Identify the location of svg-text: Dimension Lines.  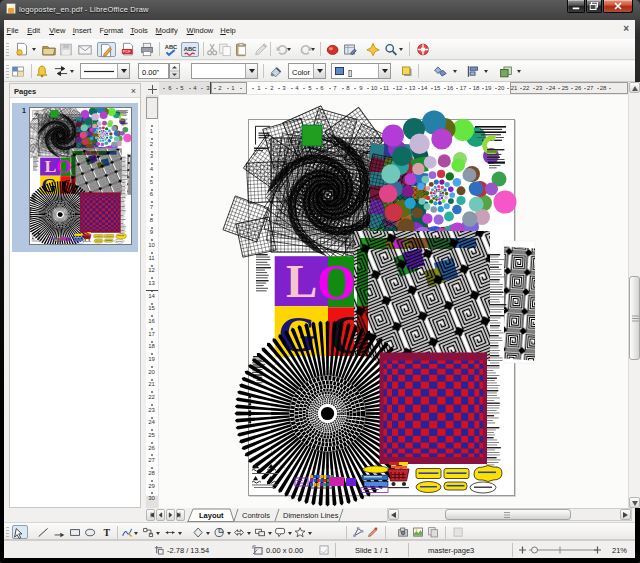
(311, 516).